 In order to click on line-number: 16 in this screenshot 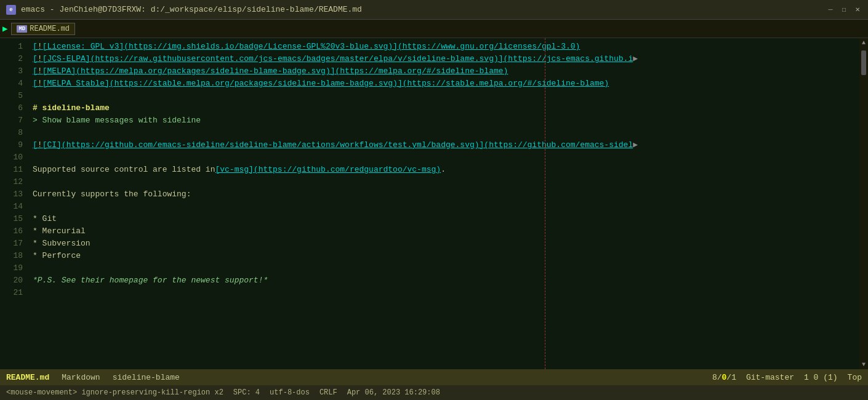, I will do `click(14, 231)`.